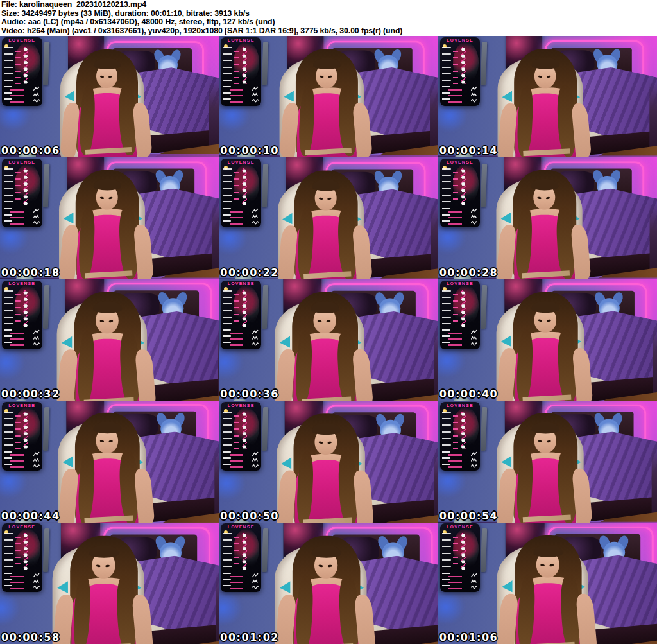 Image resolution: width=657 pixels, height=644 pixels. Describe the element at coordinates (31, 394) in the screenshot. I see `timestamp-label: 00:00:32` at that location.